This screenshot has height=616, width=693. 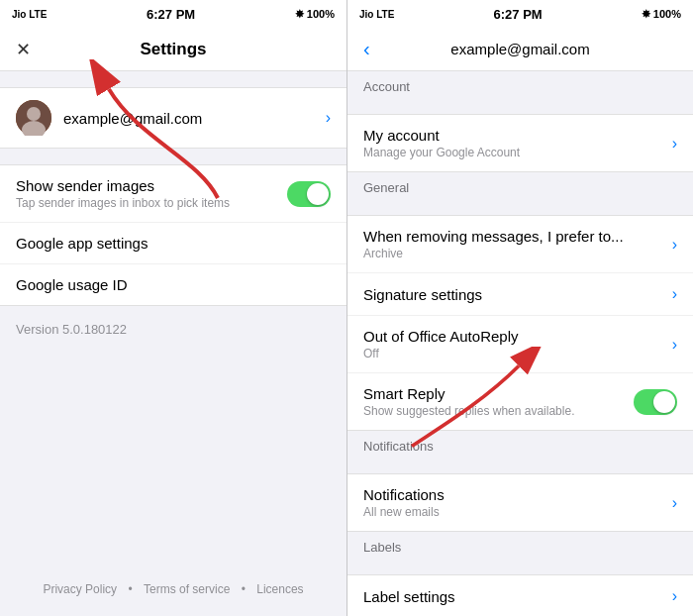 I want to click on show-sender-sub: Tap sender images in inbox to pick items, so click(x=151, y=203).